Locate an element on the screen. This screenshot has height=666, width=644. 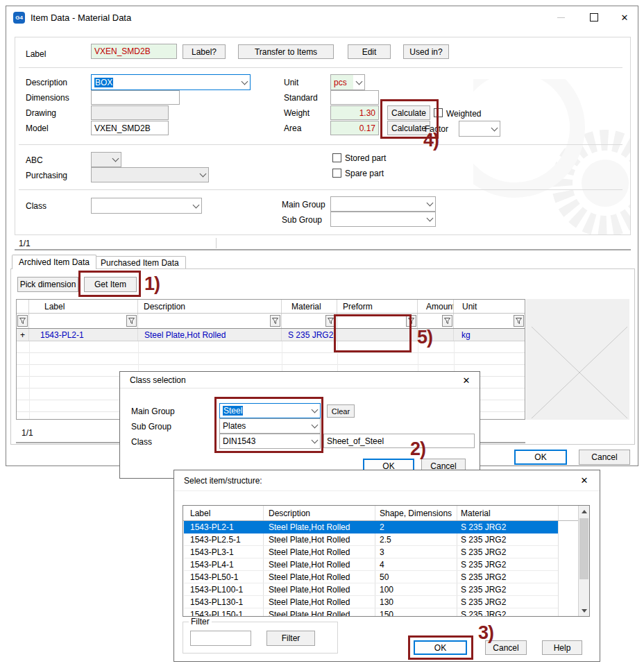
list-item: 1543-PL4-1 Steel Plate,Hot Rolled 4 S 23… is located at coordinates (371, 565).